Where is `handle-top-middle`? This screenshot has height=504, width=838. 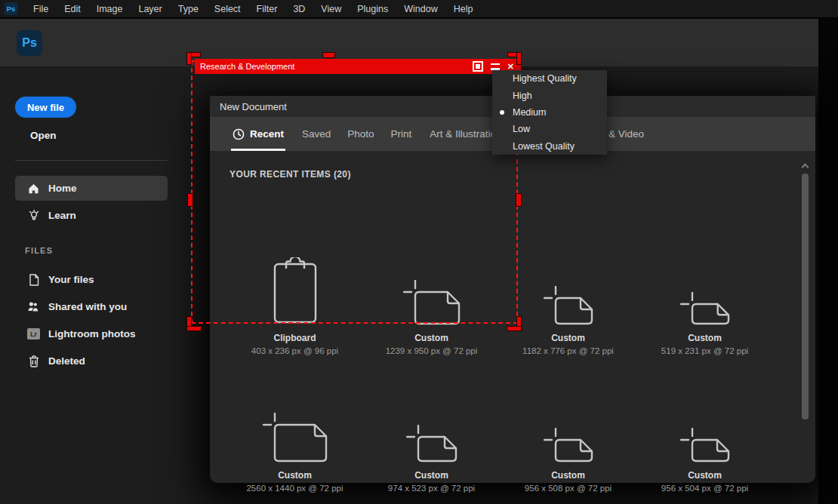 handle-top-middle is located at coordinates (329, 55).